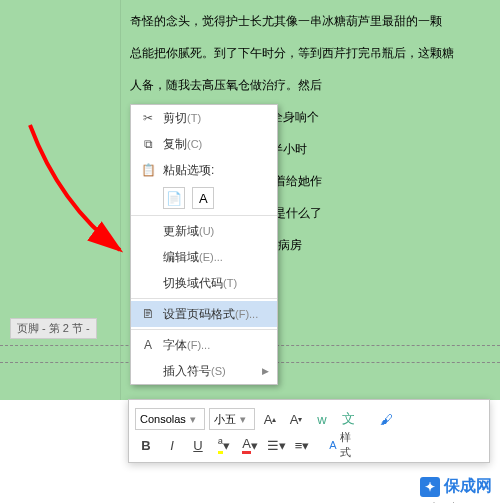  What do you see at coordinates (250, 445) in the screenshot?
I see `font-color-button: A▾` at bounding box center [250, 445].